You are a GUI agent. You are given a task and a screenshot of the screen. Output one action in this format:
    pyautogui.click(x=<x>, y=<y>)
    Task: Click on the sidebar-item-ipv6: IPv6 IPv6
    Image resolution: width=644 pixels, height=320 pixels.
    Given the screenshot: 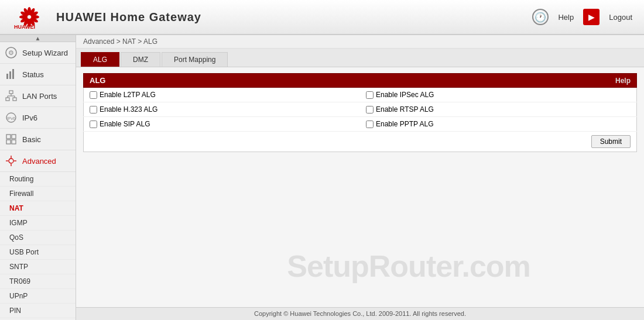 What is the action you would take?
    pyautogui.click(x=37, y=118)
    